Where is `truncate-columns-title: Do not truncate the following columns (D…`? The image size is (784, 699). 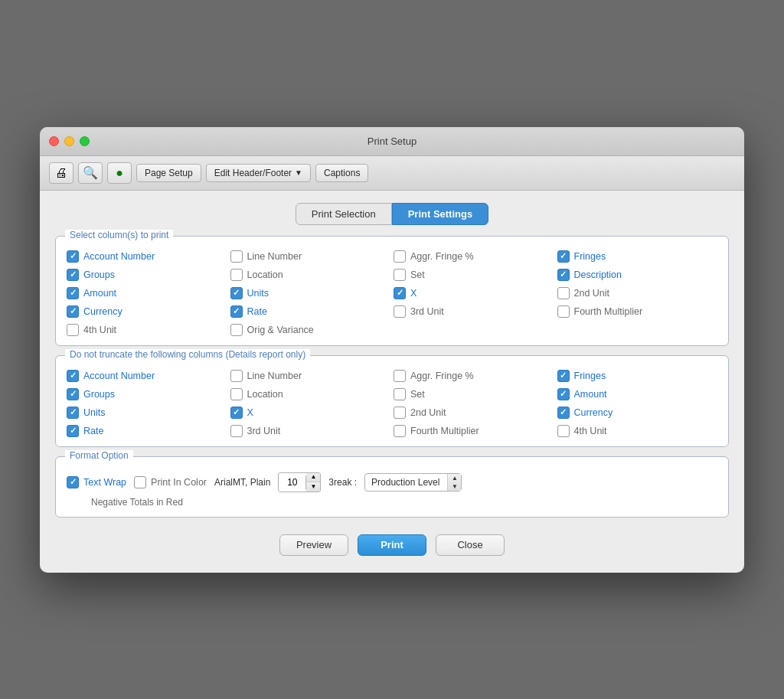
truncate-columns-title: Do not truncate the following columns (D… is located at coordinates (188, 354).